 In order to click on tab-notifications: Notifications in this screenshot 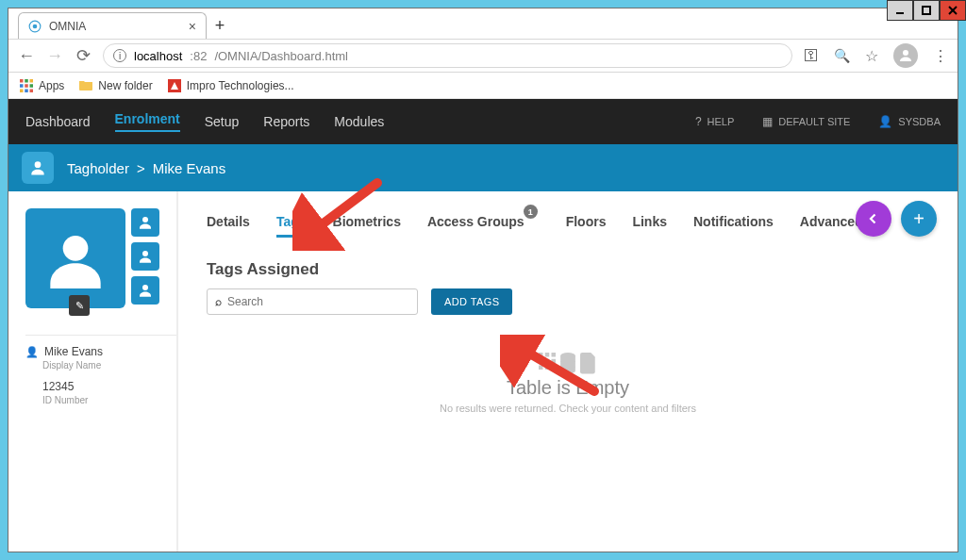, I will do `click(734, 226)`.